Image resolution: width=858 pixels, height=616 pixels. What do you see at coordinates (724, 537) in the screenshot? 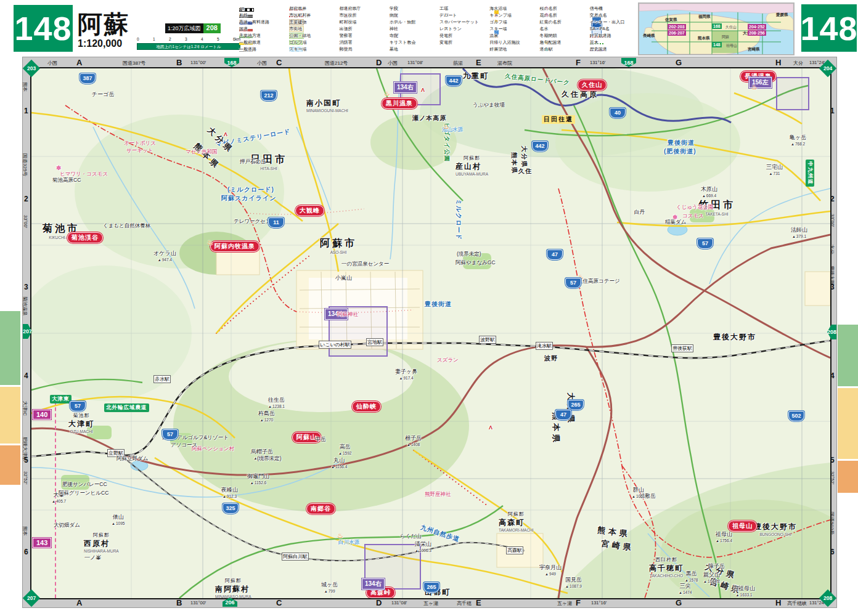
I see `mountain-label: 祖母山1756.4` at bounding box center [724, 537].